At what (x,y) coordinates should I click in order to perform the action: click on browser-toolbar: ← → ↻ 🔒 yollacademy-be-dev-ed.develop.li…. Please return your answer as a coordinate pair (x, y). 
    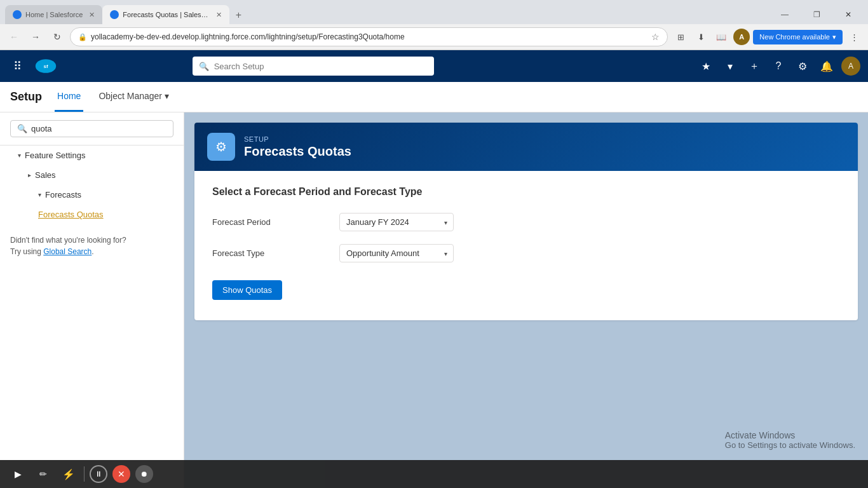
    Looking at the image, I should click on (434, 37).